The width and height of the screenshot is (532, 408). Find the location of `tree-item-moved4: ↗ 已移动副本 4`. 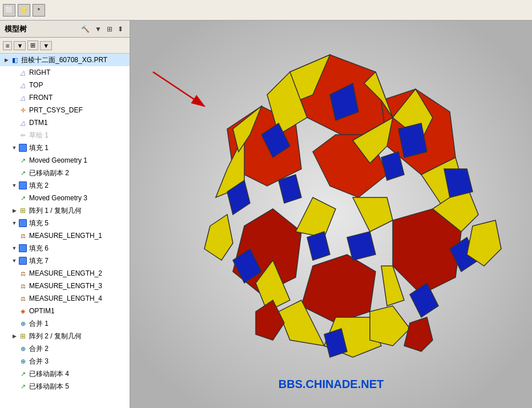

tree-item-moved4: ↗ 已移动副本 4 is located at coordinates (65, 374).